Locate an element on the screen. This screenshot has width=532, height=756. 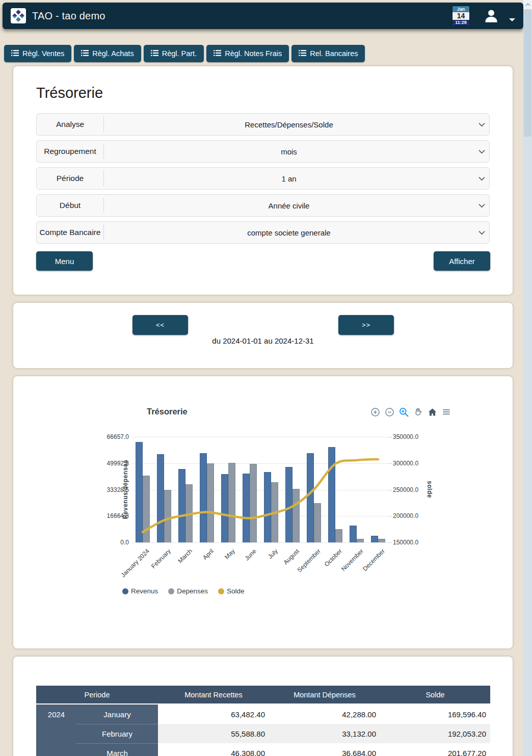
menu-button: Menu is located at coordinates (64, 261).